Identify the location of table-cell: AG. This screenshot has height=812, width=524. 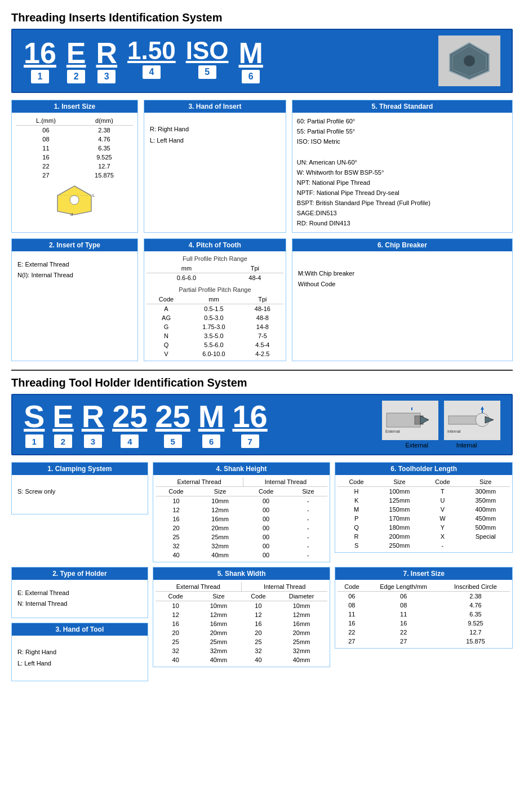
(166, 318).